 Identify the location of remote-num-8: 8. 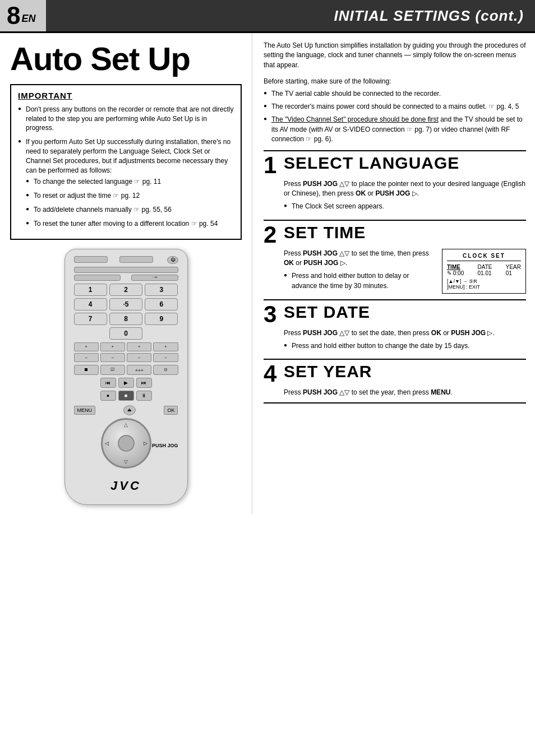
(126, 319).